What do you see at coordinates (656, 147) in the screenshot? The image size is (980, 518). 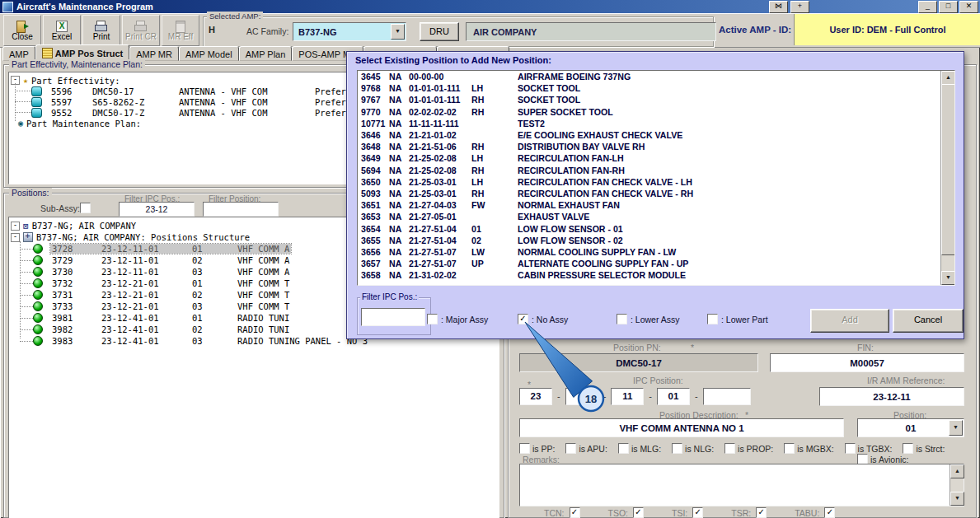 I see `dialog-list-row: 3648NA21-21-51-06RHDISTRIBUTION BAY VALV…` at bounding box center [656, 147].